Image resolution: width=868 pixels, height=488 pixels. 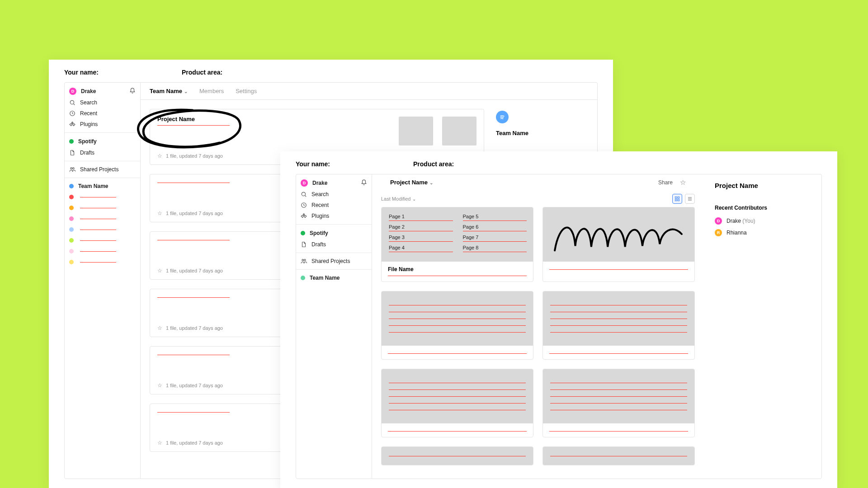 What do you see at coordinates (677, 199) in the screenshot?
I see `grid-view-toggle` at bounding box center [677, 199].